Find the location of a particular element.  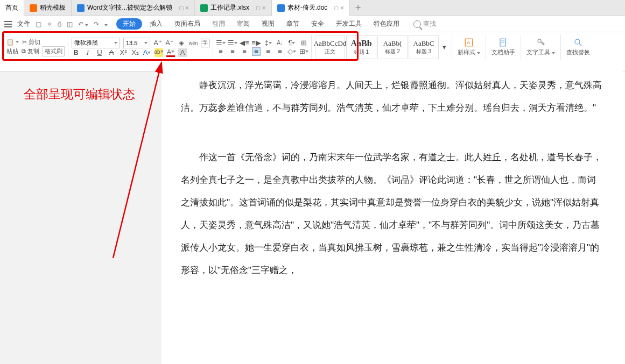

font-color-icon: A is located at coordinates (171, 53).